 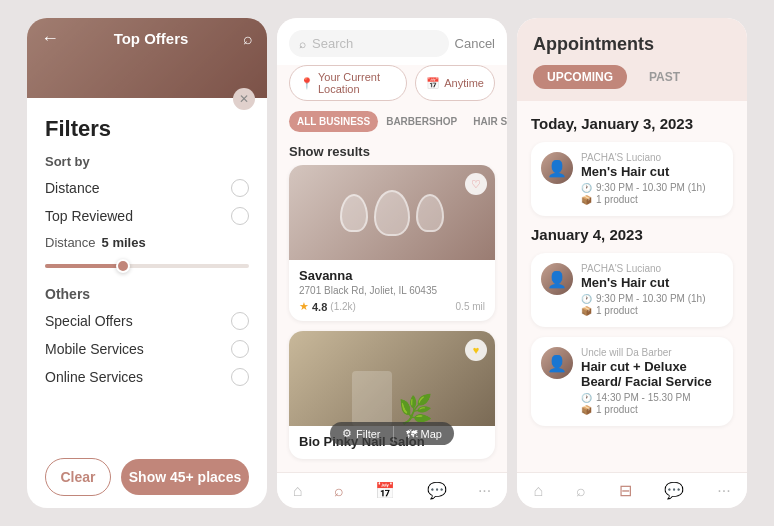 What do you see at coordinates (664, 77) in the screenshot?
I see `past-tab: PAST` at bounding box center [664, 77].